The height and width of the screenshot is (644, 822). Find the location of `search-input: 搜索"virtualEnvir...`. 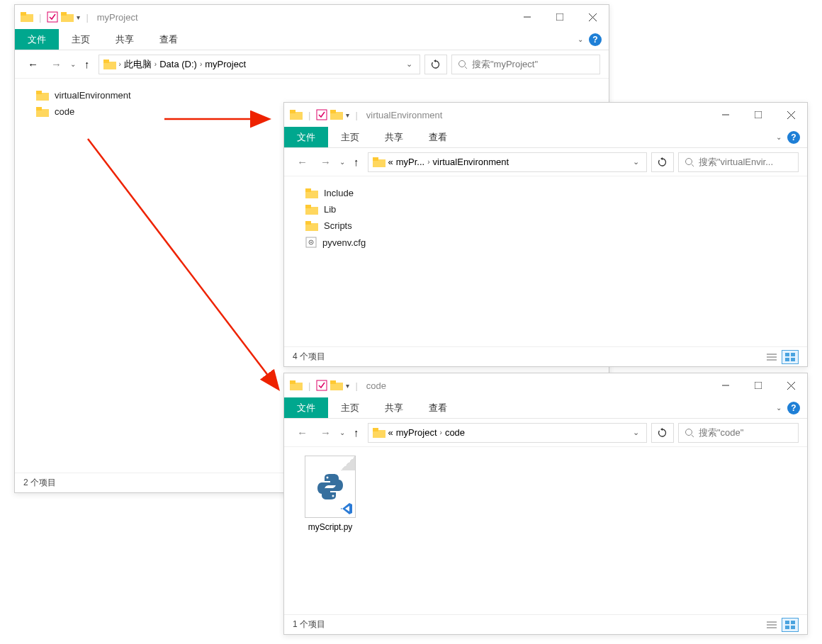

search-input: 搜索"virtualEnvir... is located at coordinates (738, 162).